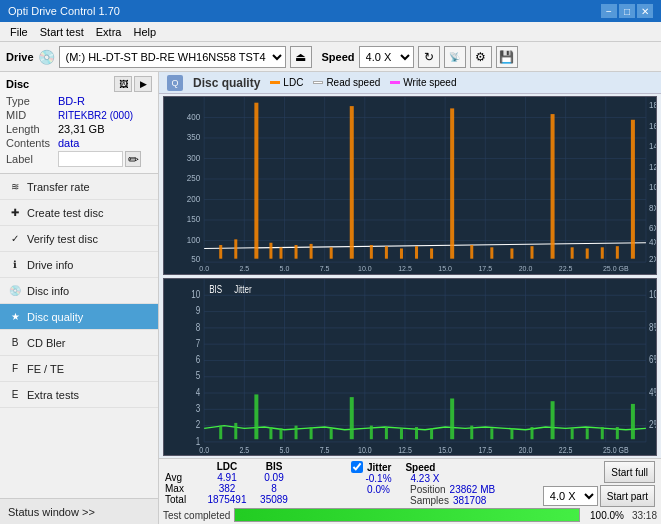 This screenshot has width=661, height=524. I want to click on drive-select: (M:) HL-DT-ST BD-RE WH16NS58 TST4, so click(172, 57).